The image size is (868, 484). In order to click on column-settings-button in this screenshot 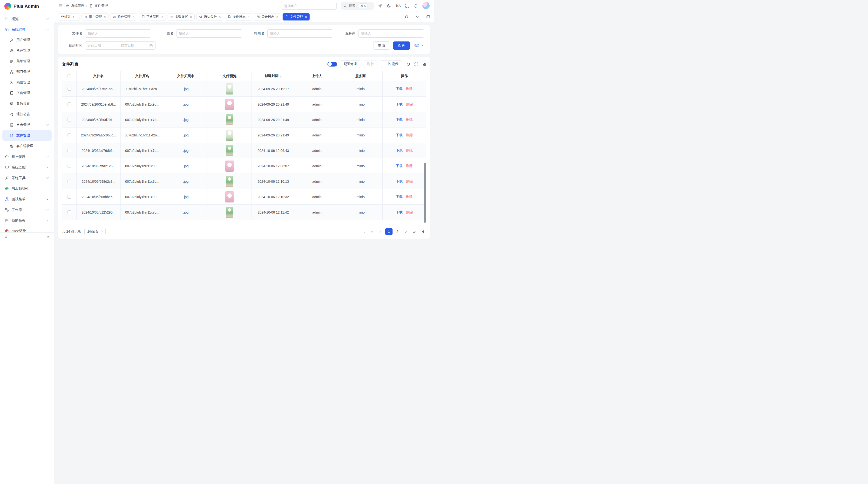, I will do `click(424, 64)`.